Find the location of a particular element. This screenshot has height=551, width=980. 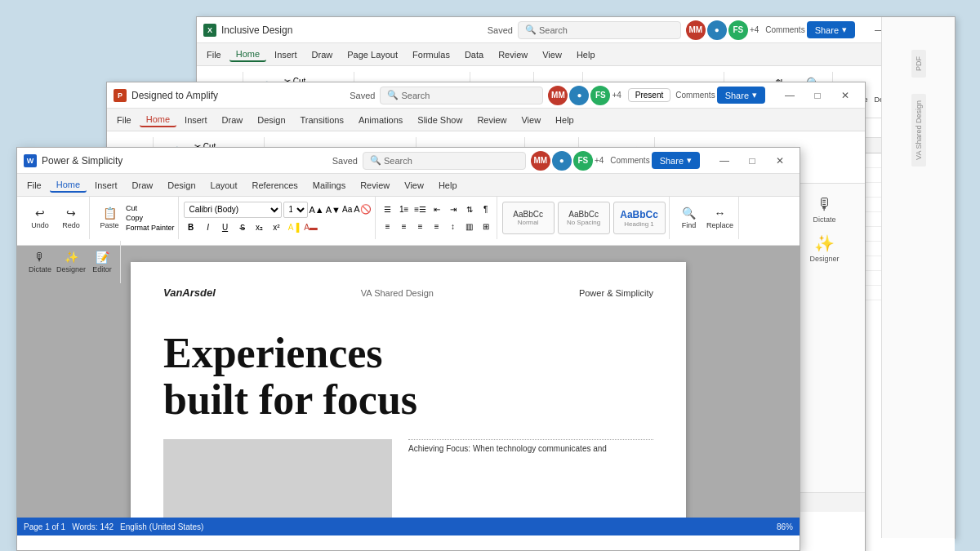

text-highlight-button: A▐ is located at coordinates (294, 228).